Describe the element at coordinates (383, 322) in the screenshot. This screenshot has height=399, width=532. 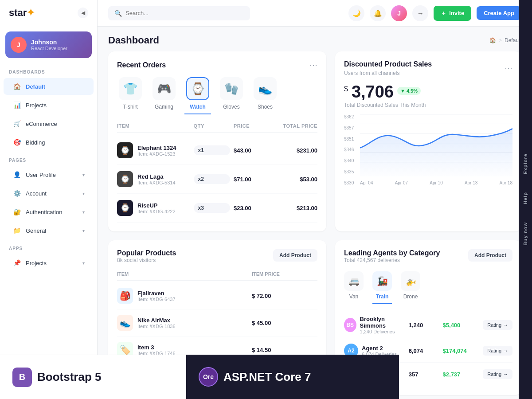
I see `agent-name: Brooklyn Simmons` at that location.